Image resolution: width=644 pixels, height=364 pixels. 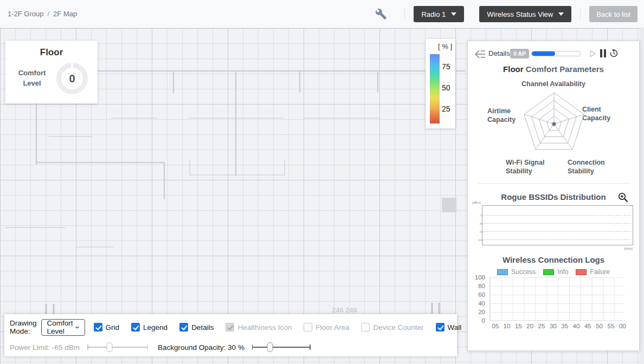 What do you see at coordinates (65, 14) in the screenshot?
I see `breadcrumb-current: 2F Map` at bounding box center [65, 14].